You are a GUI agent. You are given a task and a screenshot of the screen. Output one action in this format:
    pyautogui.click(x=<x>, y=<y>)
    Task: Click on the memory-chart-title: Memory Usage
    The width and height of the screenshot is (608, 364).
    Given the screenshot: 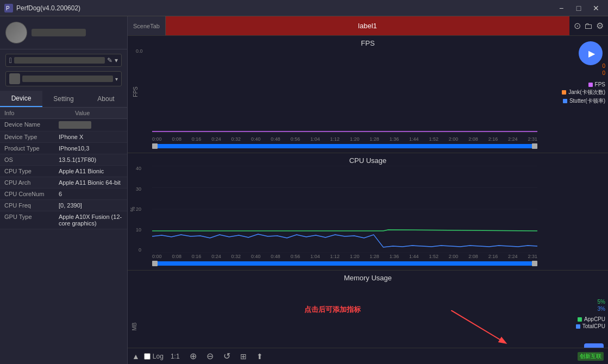 What is the action you would take?
    pyautogui.click(x=368, y=277)
    